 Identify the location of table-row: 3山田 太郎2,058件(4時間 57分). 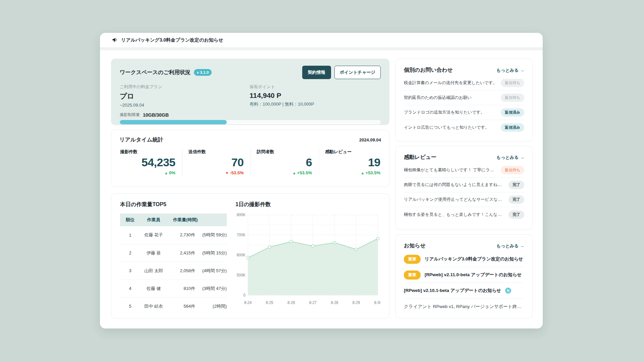
(173, 271).